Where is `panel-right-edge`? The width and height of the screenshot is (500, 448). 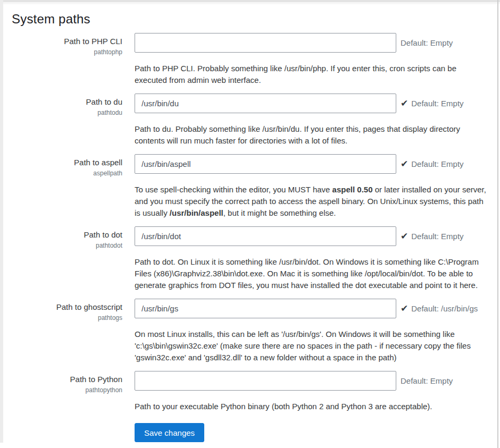 panel-right-edge is located at coordinates (498, 224).